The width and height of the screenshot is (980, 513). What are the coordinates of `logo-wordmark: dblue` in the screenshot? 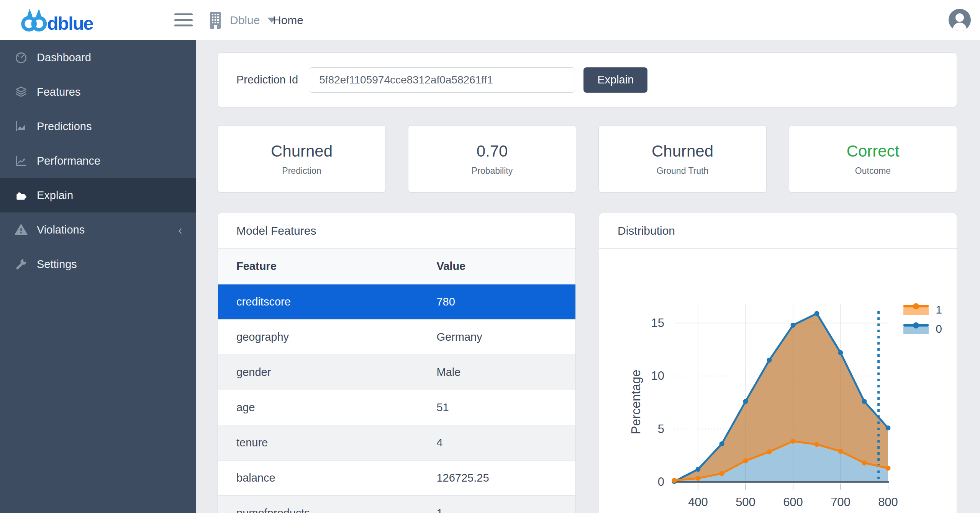 It's located at (70, 23).